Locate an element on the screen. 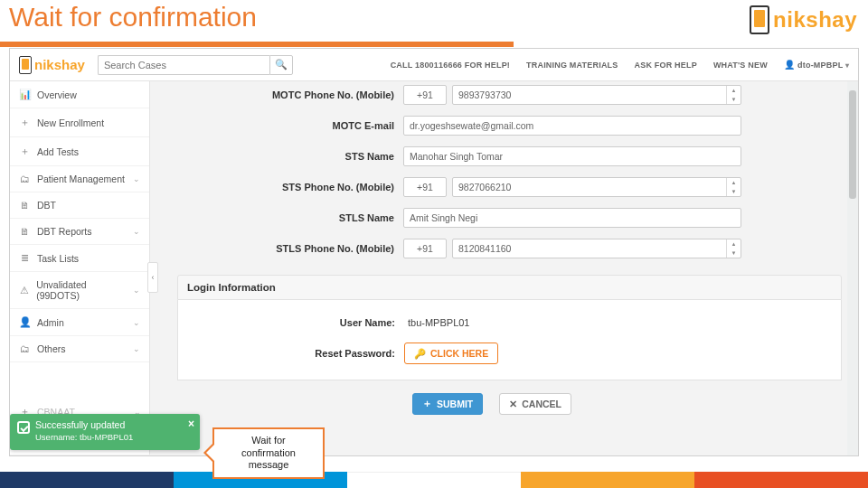 The height and width of the screenshot is (488, 868). submit-button: ＋ SUBMIT is located at coordinates (448, 404).